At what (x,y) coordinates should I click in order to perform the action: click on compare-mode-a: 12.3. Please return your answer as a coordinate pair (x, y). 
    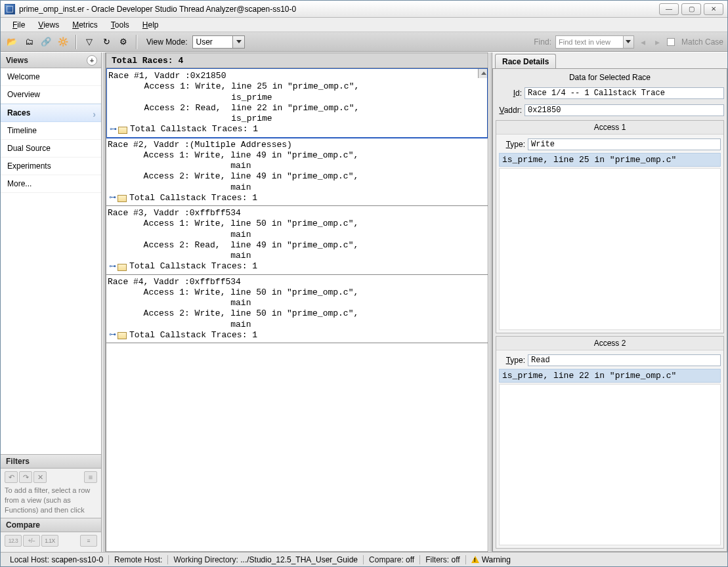
    Looking at the image, I should click on (13, 541).